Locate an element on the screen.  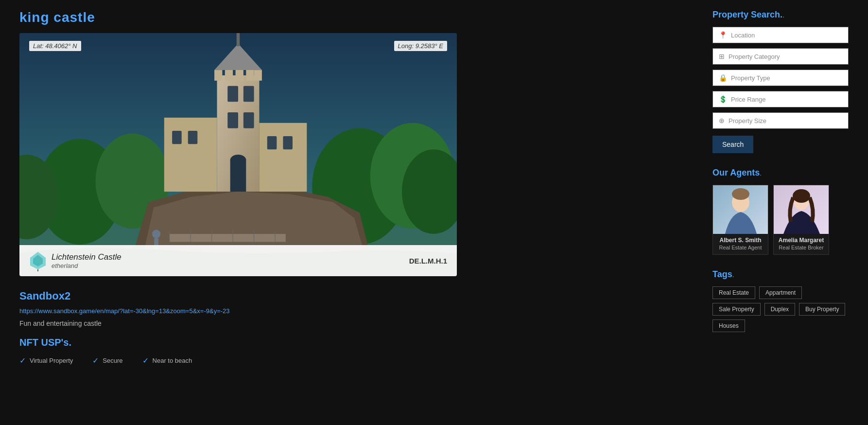
location-field-wrapper: 📍 is located at coordinates (781, 35).